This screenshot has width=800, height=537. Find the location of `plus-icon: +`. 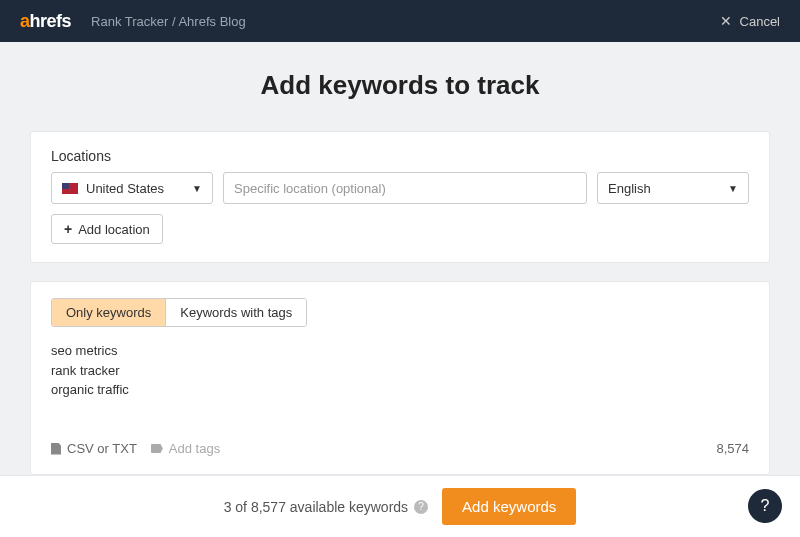

plus-icon: + is located at coordinates (68, 229).